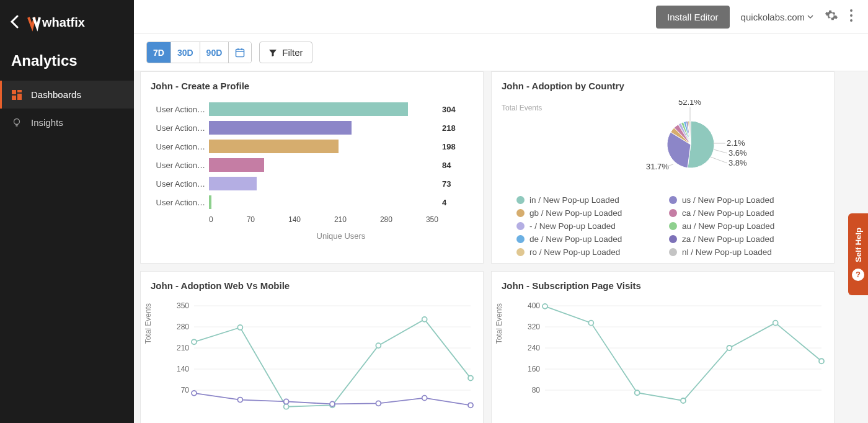 The height and width of the screenshot is (423, 868). Describe the element at coordinates (858, 275) in the screenshot. I see `help-question-icon: ?` at that location.